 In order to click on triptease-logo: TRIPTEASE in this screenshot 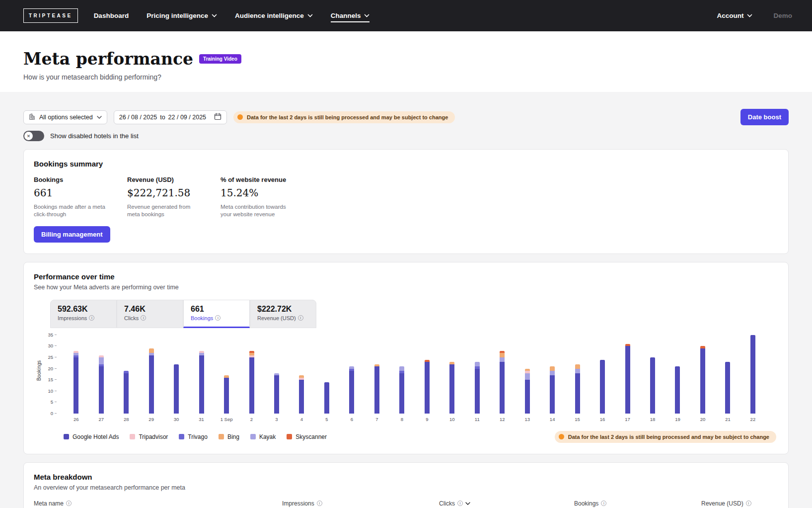, I will do `click(51, 16)`.